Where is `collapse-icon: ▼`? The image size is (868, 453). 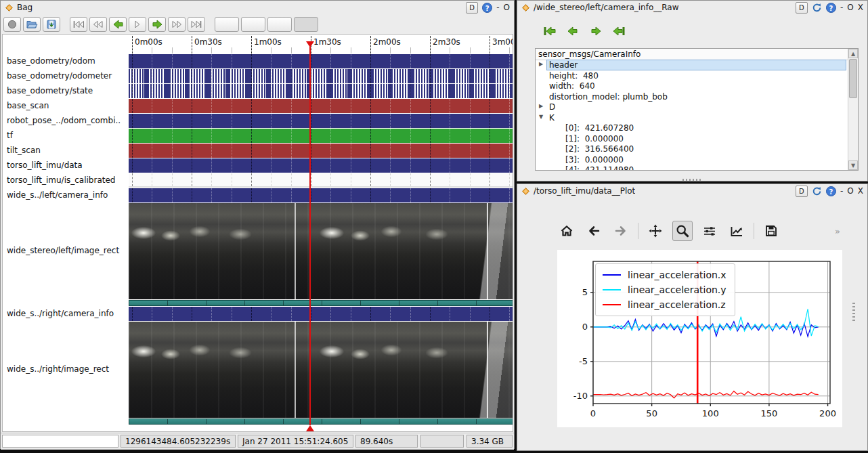 collapse-icon: ▼ is located at coordinates (541, 116).